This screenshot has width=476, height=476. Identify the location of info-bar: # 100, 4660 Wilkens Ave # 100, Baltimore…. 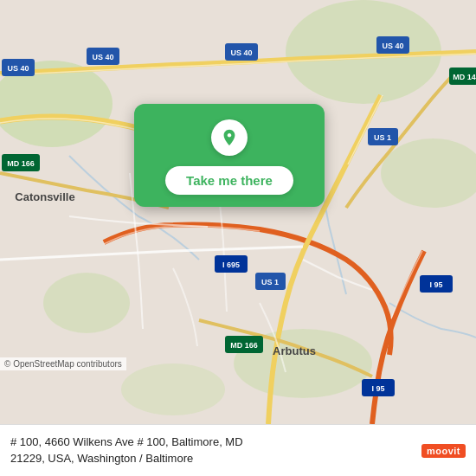
(238, 450).